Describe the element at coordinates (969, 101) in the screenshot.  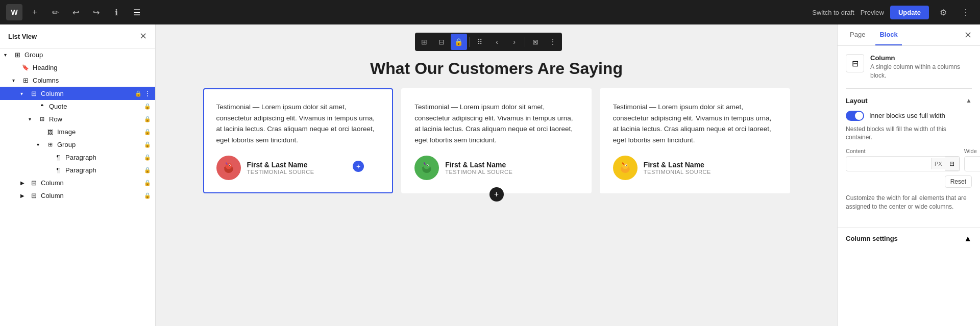
I see `layout-collapse-icon: ▲` at that location.